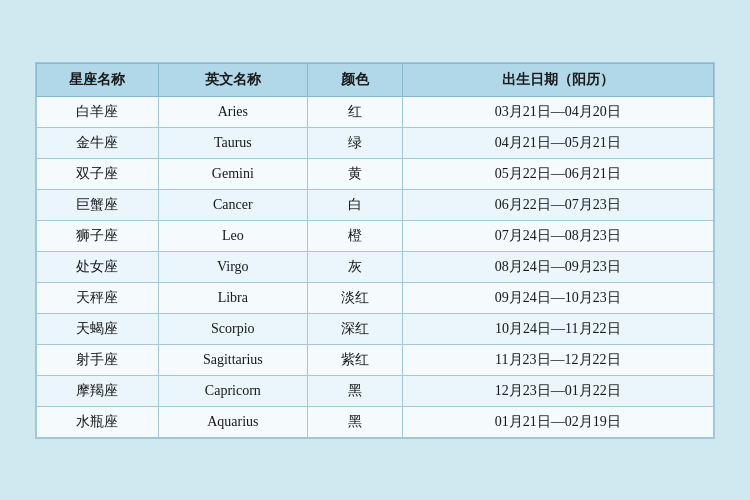  Describe the element at coordinates (98, 298) in the screenshot. I see `cell-zh: 天秤座` at that location.